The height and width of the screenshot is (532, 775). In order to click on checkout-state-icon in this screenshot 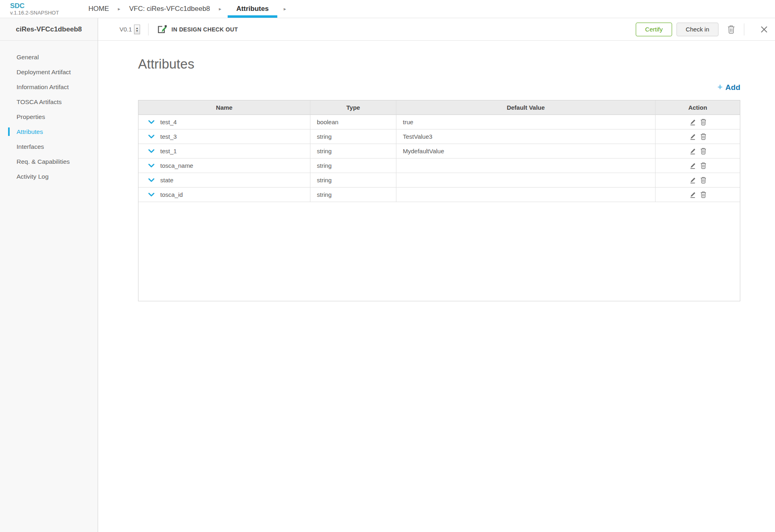, I will do `click(162, 29)`.